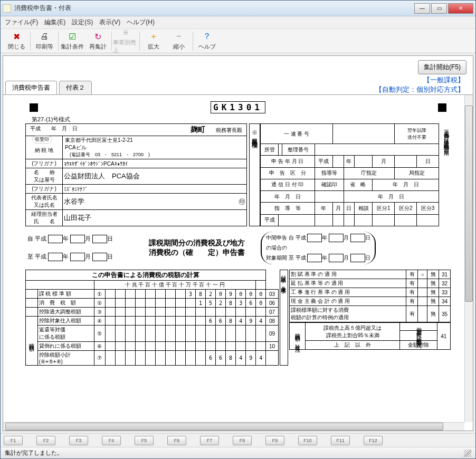  Describe the element at coordinates (98, 41) in the screenshot. I see `toolbar-recalc: ↻再集計` at that location.